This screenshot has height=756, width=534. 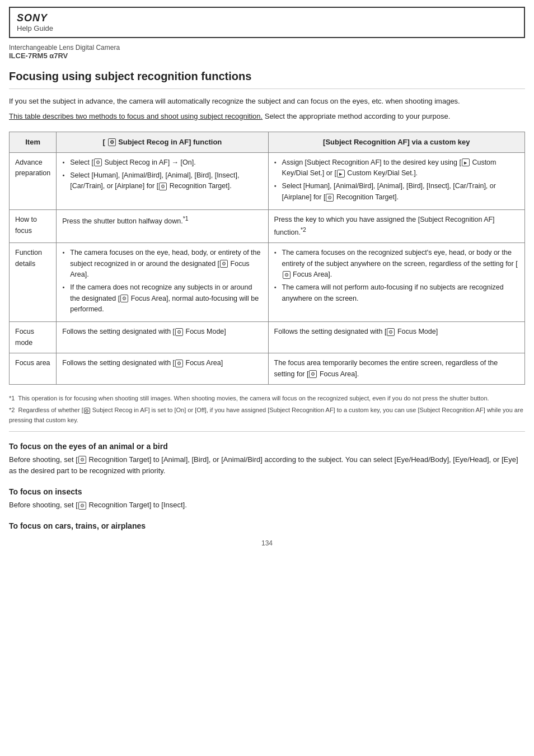 I want to click on subj-icon10, so click(x=313, y=374).